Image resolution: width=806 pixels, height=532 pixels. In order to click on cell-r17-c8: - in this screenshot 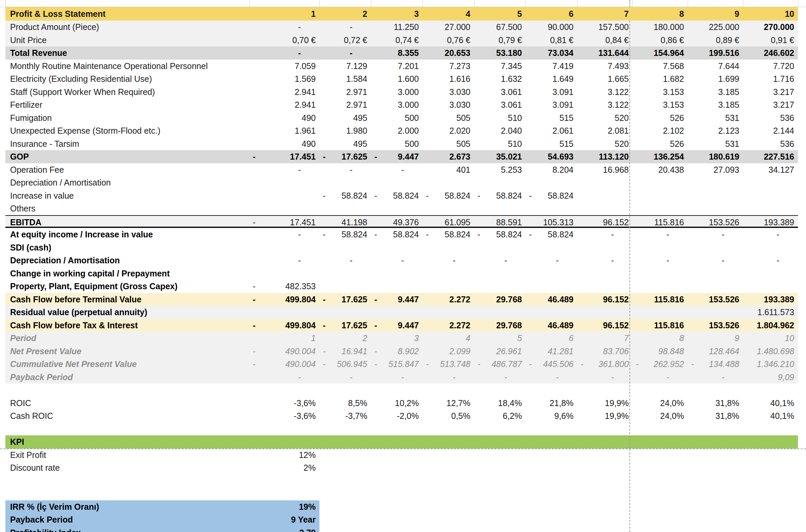, I will do `click(660, 235)`.